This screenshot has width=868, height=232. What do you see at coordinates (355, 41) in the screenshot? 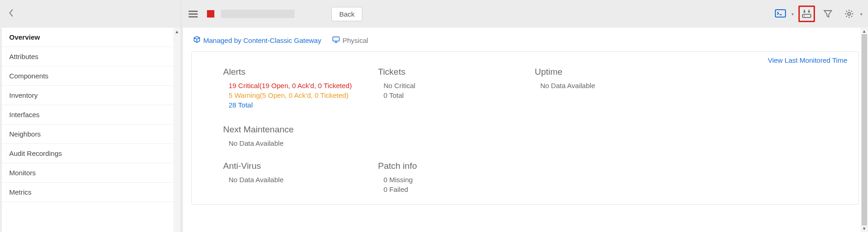
I see `breadcrumb-physical-label: Physical` at bounding box center [355, 41].